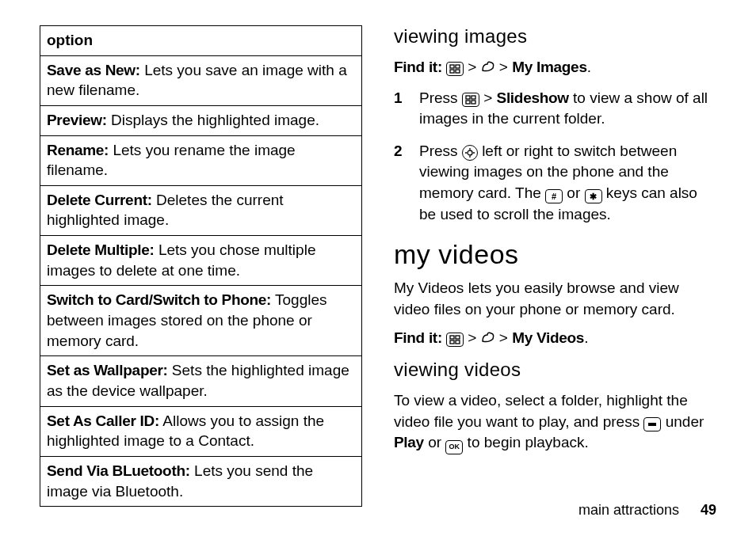 This screenshot has width=756, height=536. What do you see at coordinates (574, 193) in the screenshot?
I see `step-text: or` at bounding box center [574, 193].